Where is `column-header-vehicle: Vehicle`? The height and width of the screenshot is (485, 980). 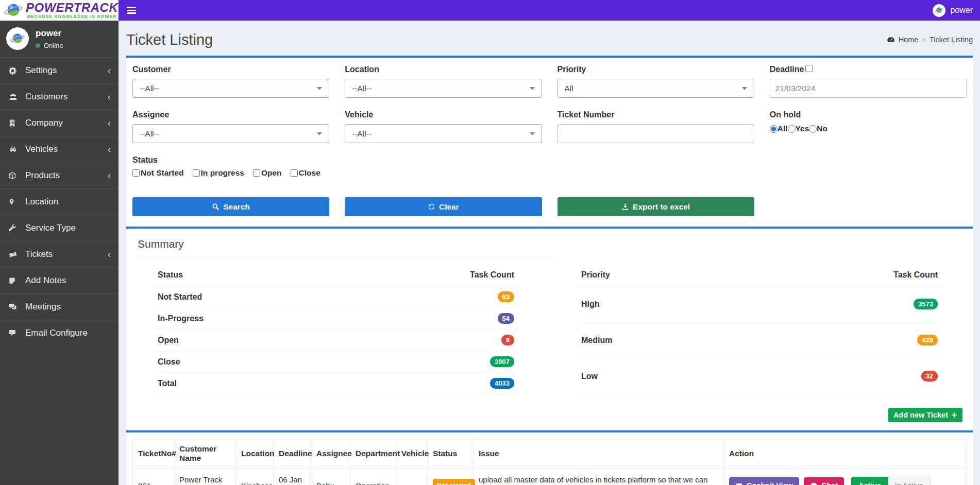
column-header-vehicle: Vehicle is located at coordinates (412, 454).